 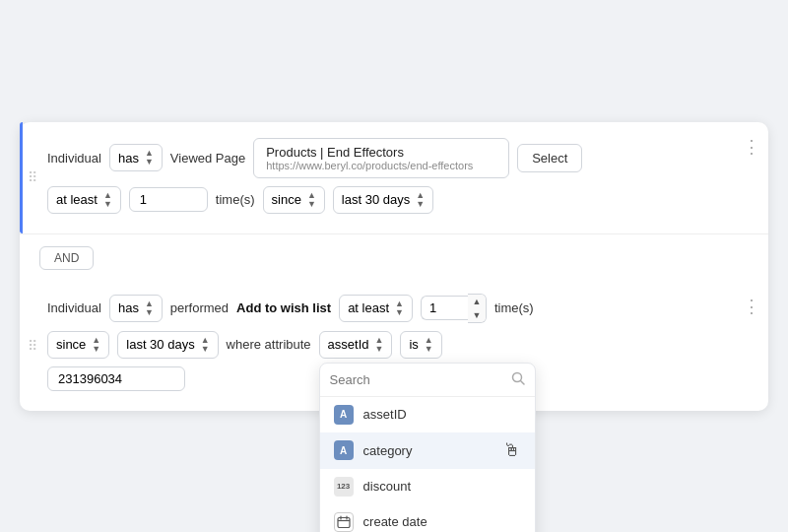 I want to click on last-30-days-select-2: last 30 days ▲▼, so click(x=167, y=345).